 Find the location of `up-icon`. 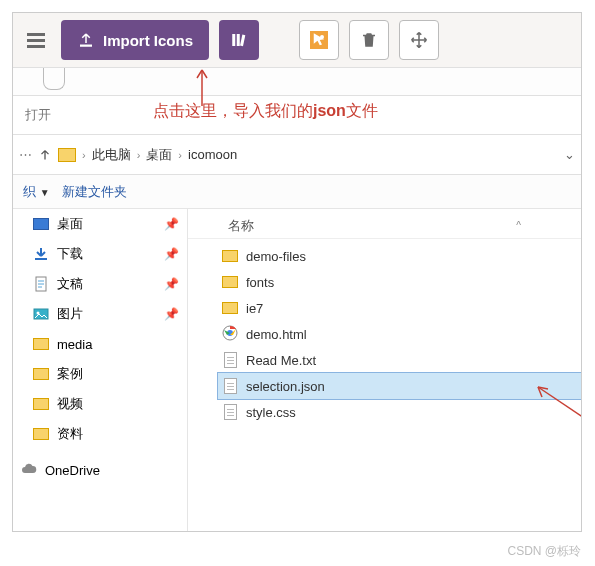

up-icon is located at coordinates (45, 155).